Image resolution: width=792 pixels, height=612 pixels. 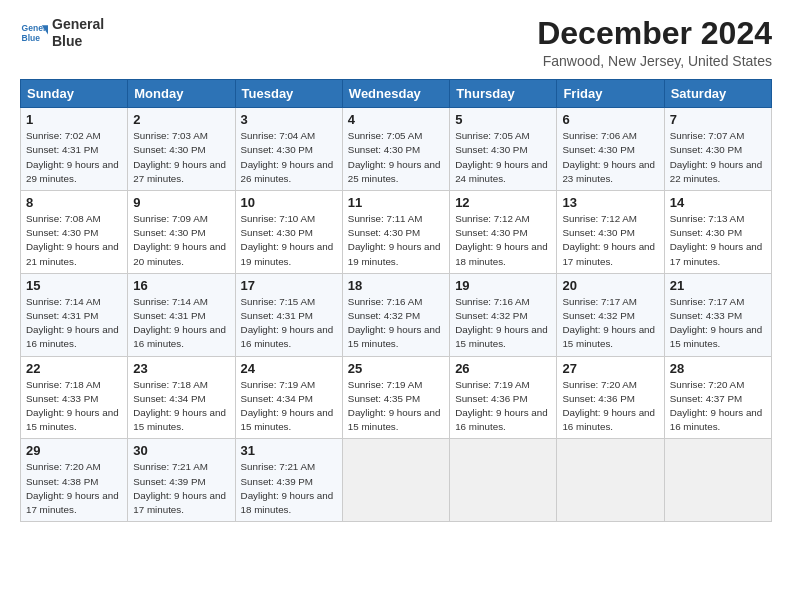 I want to click on sunrise-label: Sunrise: 7:04 AM, so click(x=278, y=136).